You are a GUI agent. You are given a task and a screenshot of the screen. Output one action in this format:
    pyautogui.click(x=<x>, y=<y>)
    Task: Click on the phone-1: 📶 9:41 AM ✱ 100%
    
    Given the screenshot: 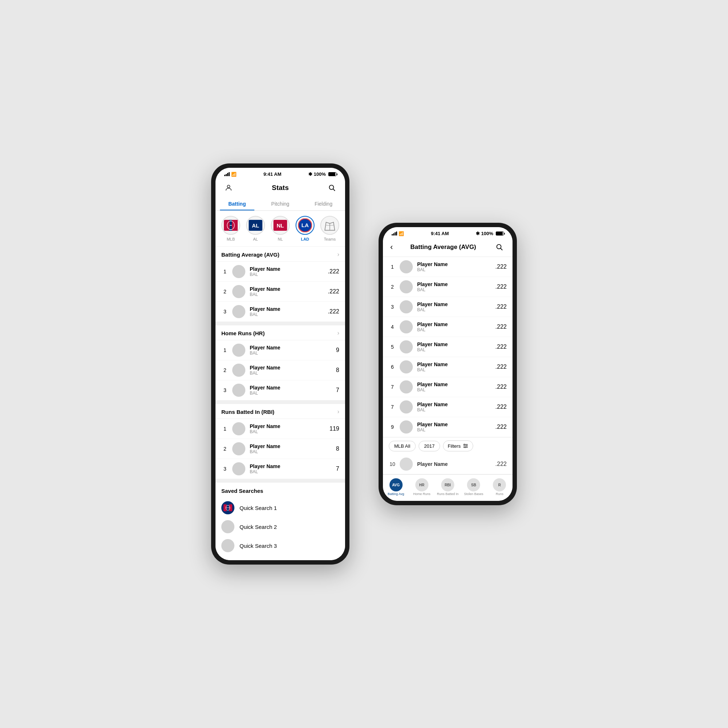 What is the action you would take?
    pyautogui.click(x=280, y=364)
    